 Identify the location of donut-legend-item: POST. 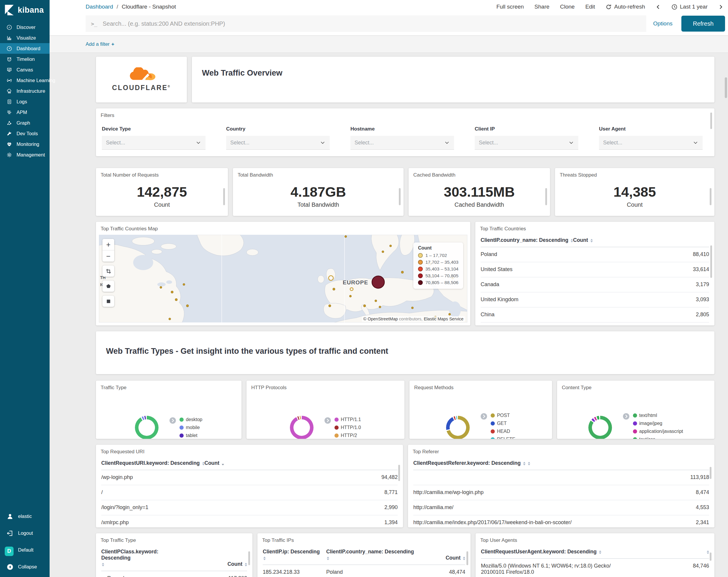
(503, 416).